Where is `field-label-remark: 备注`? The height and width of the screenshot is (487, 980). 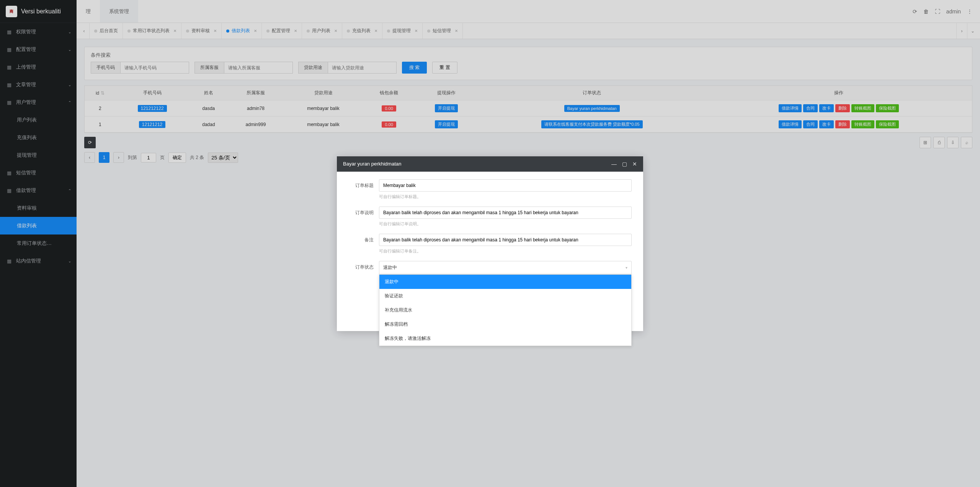
field-label-remark: 备注 is located at coordinates (364, 238).